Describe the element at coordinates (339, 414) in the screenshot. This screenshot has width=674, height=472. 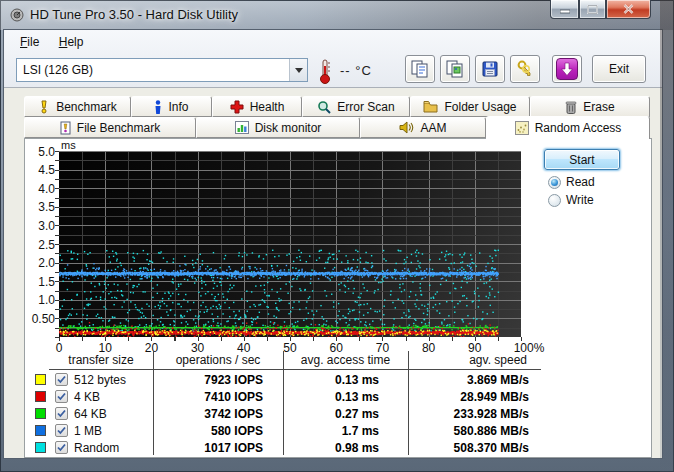
I see `table-row: 64 KB 3742 IOPS 0.27 ms 233.928 MB/s` at that location.